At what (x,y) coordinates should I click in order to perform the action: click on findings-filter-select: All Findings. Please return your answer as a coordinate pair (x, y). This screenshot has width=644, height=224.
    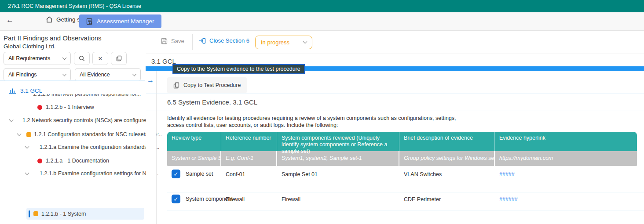
    Looking at the image, I should click on (37, 75).